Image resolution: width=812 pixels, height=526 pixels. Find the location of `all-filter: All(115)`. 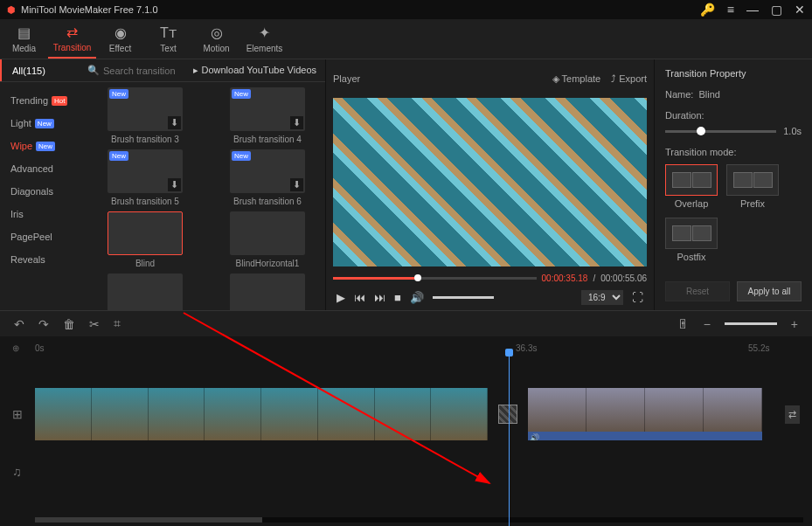

all-filter: All(115) is located at coordinates (44, 70).